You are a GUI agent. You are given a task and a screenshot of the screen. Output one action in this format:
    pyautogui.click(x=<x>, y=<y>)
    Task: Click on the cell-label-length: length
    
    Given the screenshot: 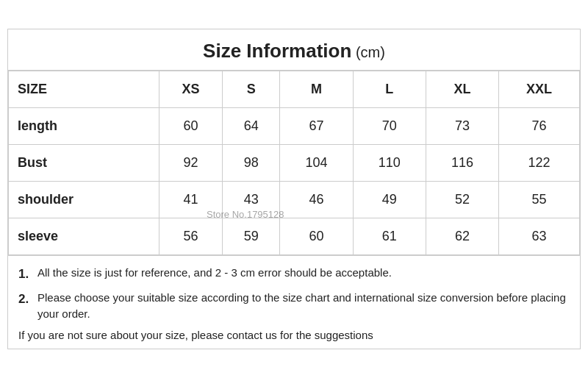 What is the action you would take?
    pyautogui.click(x=84, y=126)
    